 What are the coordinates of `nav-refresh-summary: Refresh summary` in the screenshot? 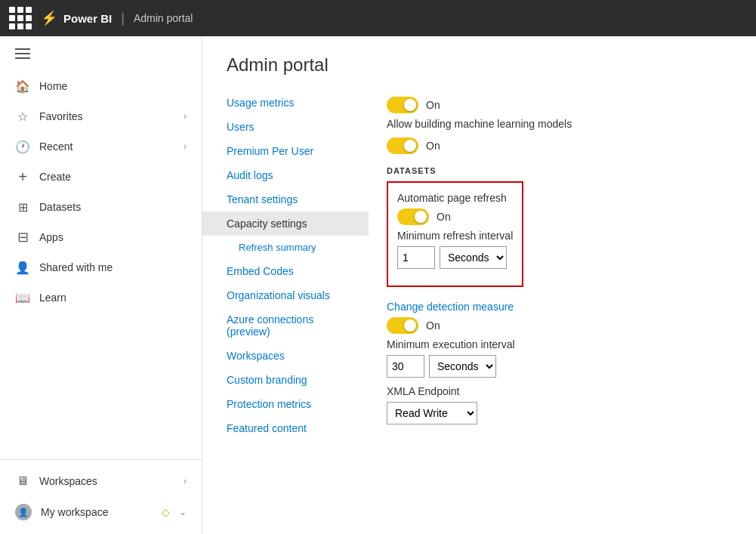 It's located at (285, 248).